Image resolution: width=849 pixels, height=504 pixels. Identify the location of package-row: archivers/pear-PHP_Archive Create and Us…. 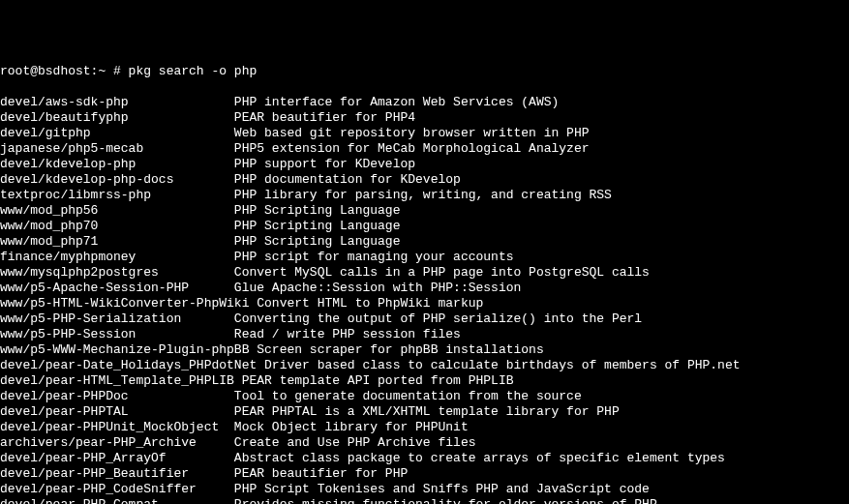
(424, 443).